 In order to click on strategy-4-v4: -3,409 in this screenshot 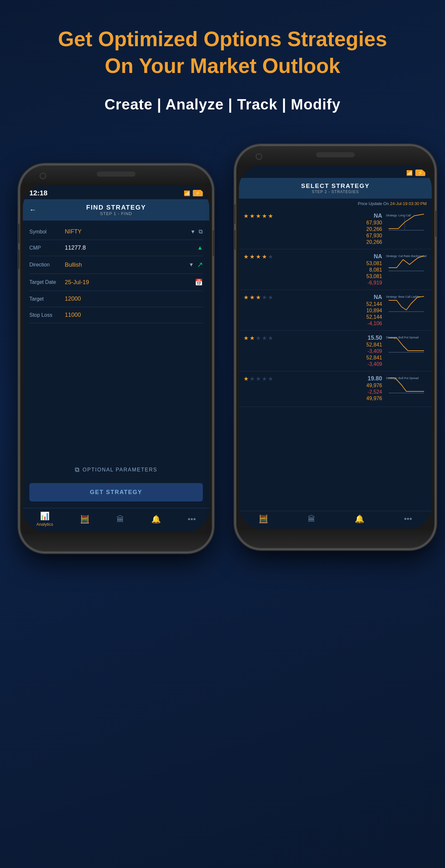, I will do `click(375, 364)`.